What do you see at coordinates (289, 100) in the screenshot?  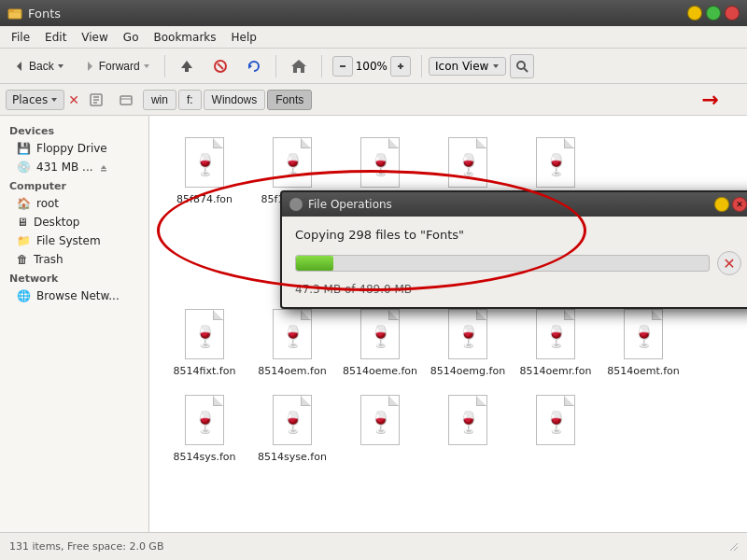 I see `crumb-fonts: Fonts` at bounding box center [289, 100].